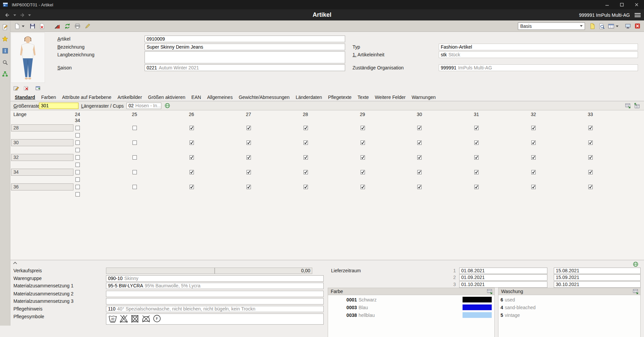 The image size is (644, 337). I want to click on tab-ean: EAN, so click(197, 97).